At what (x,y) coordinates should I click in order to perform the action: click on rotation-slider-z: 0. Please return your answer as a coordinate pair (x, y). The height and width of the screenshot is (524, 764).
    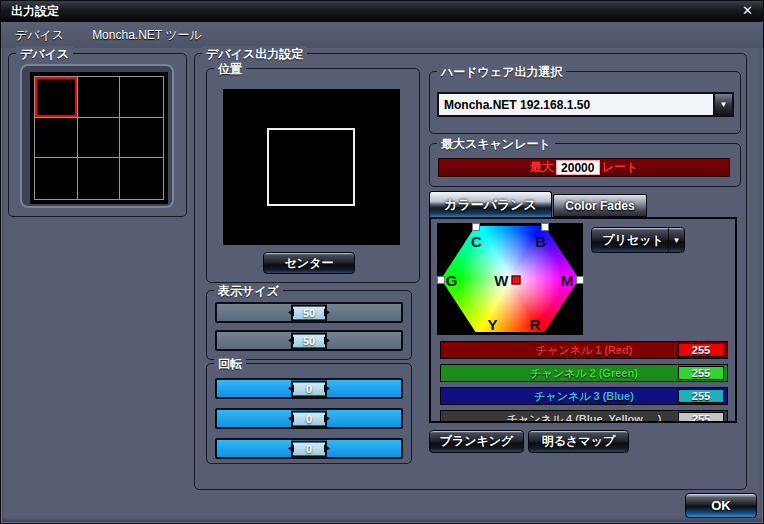
    Looking at the image, I should click on (309, 448).